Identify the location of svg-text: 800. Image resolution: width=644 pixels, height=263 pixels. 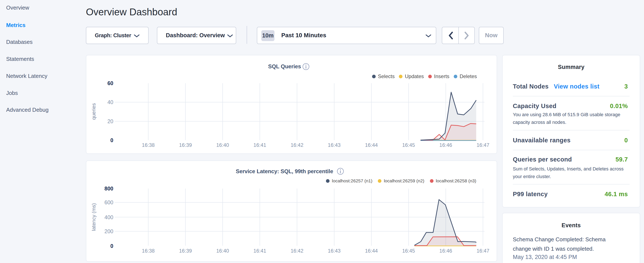
(109, 188).